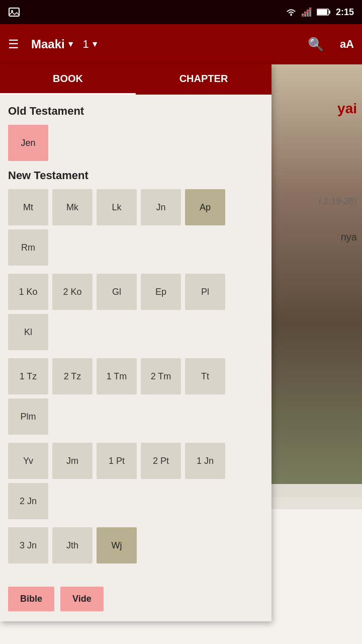 The width and height of the screenshot is (362, 644). What do you see at coordinates (117, 461) in the screenshot?
I see `book-1pt: 1 Pt` at bounding box center [117, 461].